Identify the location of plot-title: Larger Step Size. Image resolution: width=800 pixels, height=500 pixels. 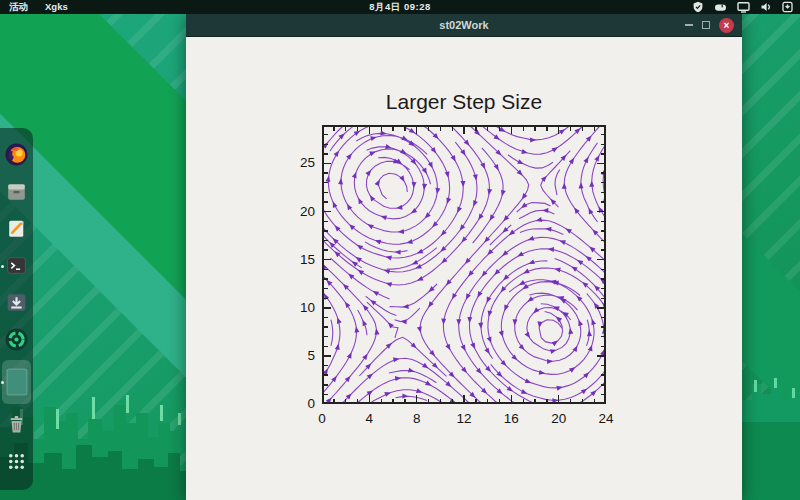
(464, 102).